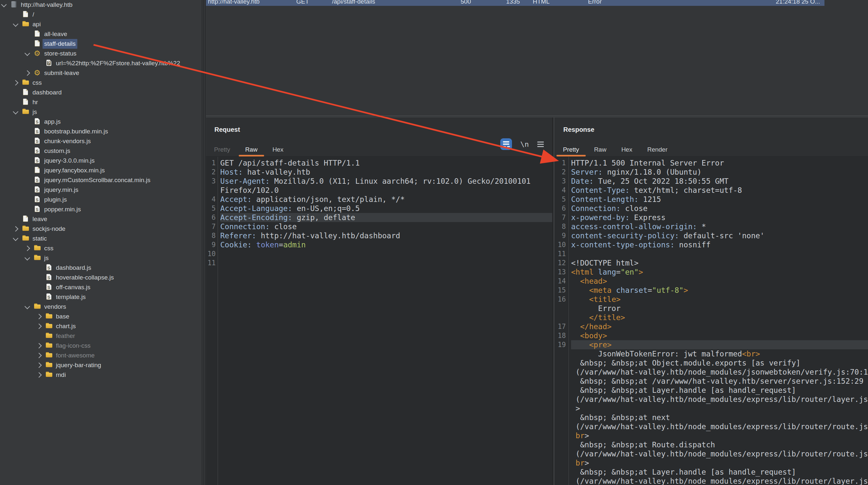  What do you see at coordinates (100, 199) in the screenshot?
I see `tree-item-plugin-js: plugin.js` at bounding box center [100, 199].